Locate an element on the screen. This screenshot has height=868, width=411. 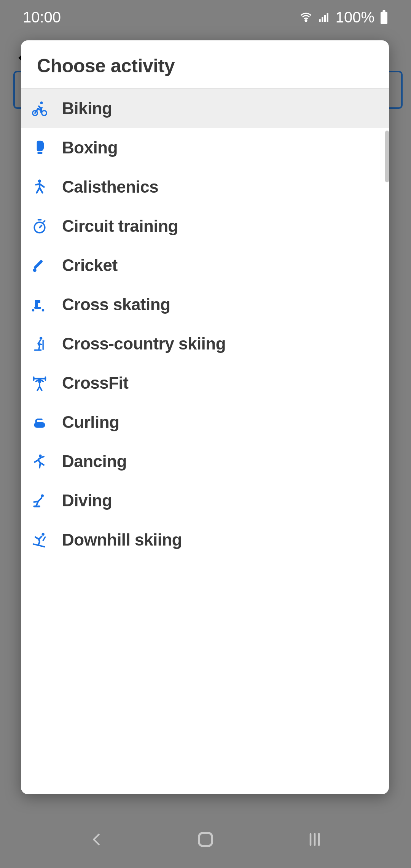
activity-item: Calisthenics is located at coordinates (205, 187).